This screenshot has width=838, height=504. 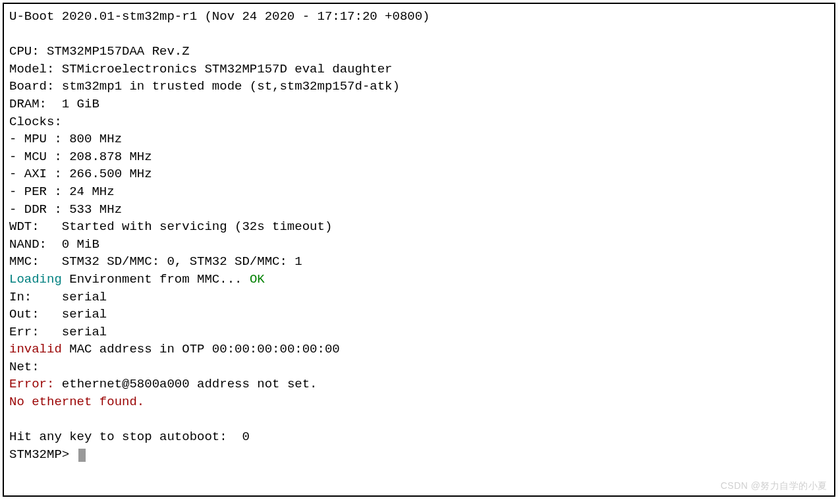 I want to click on err-line: Err: serial, so click(x=58, y=332).